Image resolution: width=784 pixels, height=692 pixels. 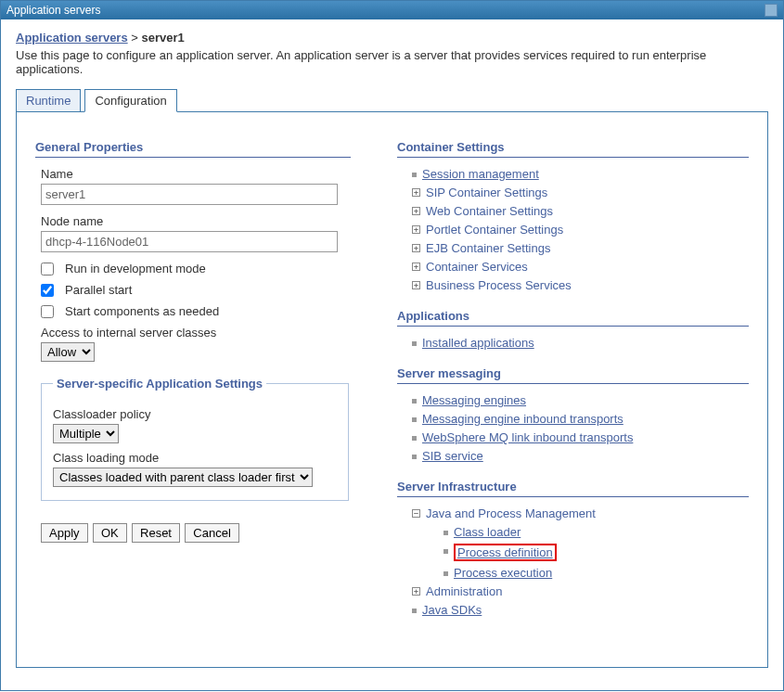 What do you see at coordinates (85, 434) in the screenshot?
I see `classloader-policy-select: Multiple` at bounding box center [85, 434].